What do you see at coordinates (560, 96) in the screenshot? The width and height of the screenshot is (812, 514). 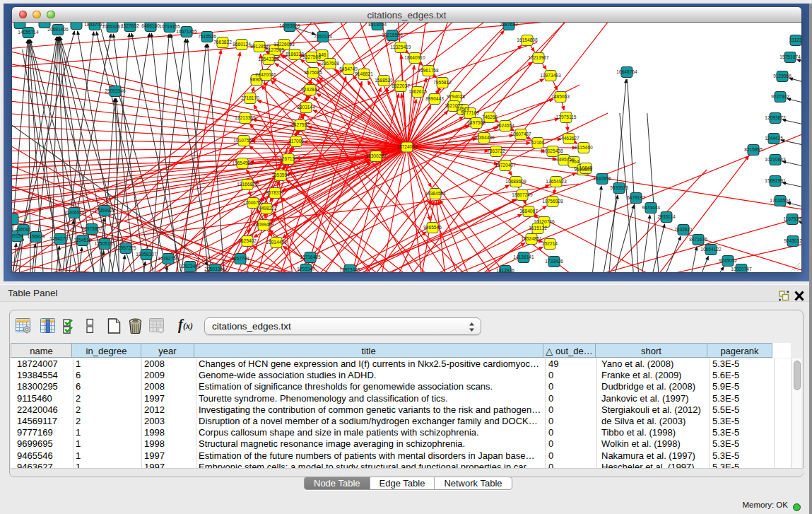 I see `svg-text: 7485063` at bounding box center [560, 96].